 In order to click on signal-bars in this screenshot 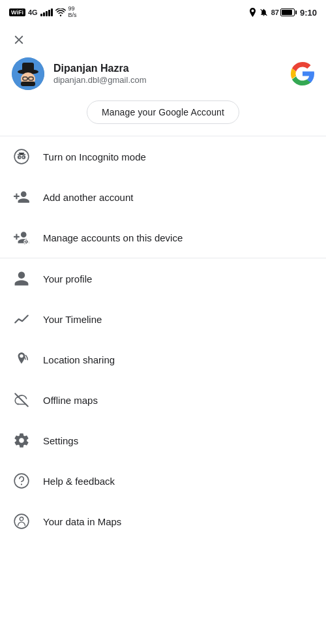, I will do `click(47, 12)`.